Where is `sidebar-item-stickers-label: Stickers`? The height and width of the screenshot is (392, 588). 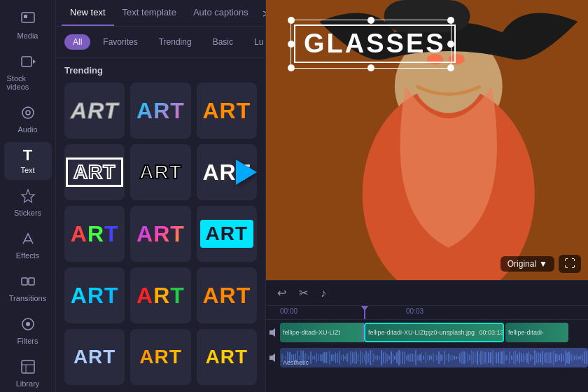 sidebar-item-stickers-label: Stickers is located at coordinates (28, 213).